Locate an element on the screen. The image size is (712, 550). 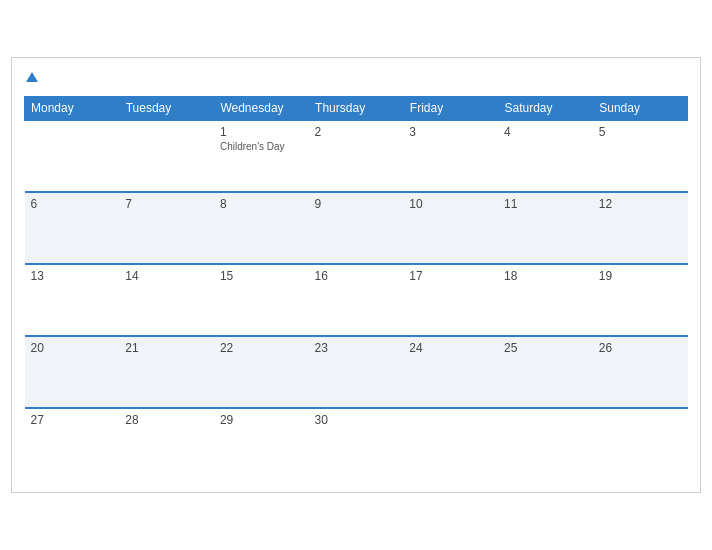
weekday-header-saturday: Saturday is located at coordinates (546, 109).